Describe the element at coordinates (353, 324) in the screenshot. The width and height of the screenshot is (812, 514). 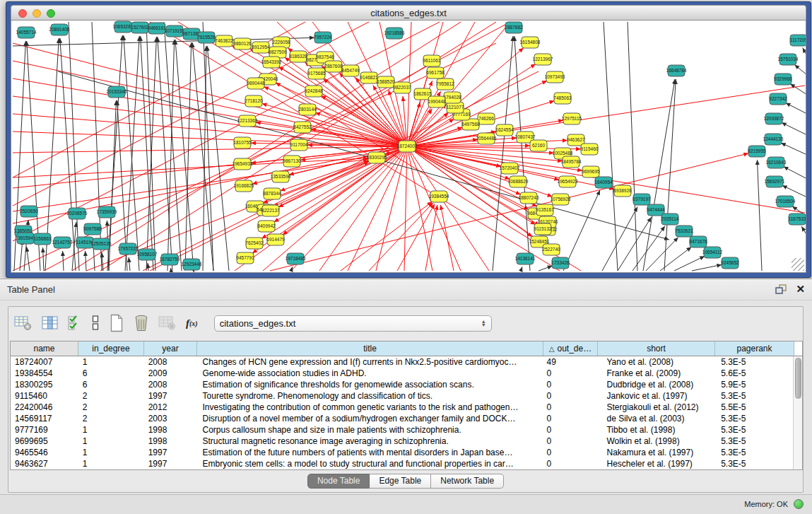
I see `table-selector: citations_edges.txt ▲▼` at that location.